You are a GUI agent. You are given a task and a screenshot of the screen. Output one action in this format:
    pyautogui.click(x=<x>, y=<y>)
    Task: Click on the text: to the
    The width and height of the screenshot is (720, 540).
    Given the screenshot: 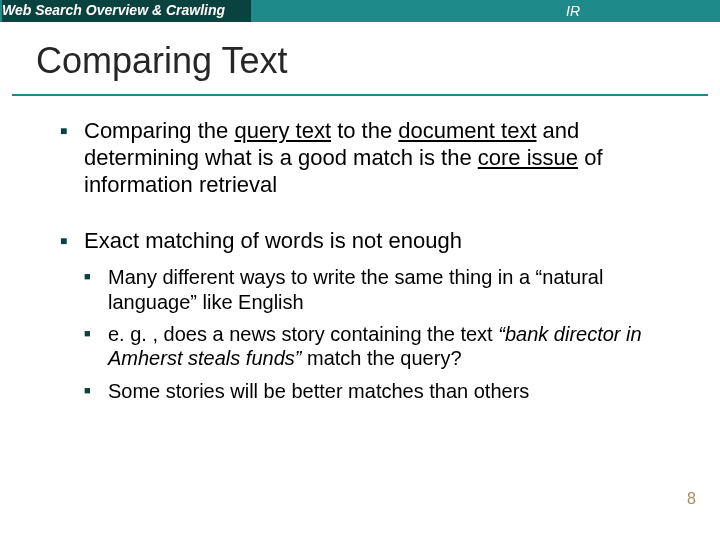 What is the action you would take?
    pyautogui.click(x=364, y=130)
    